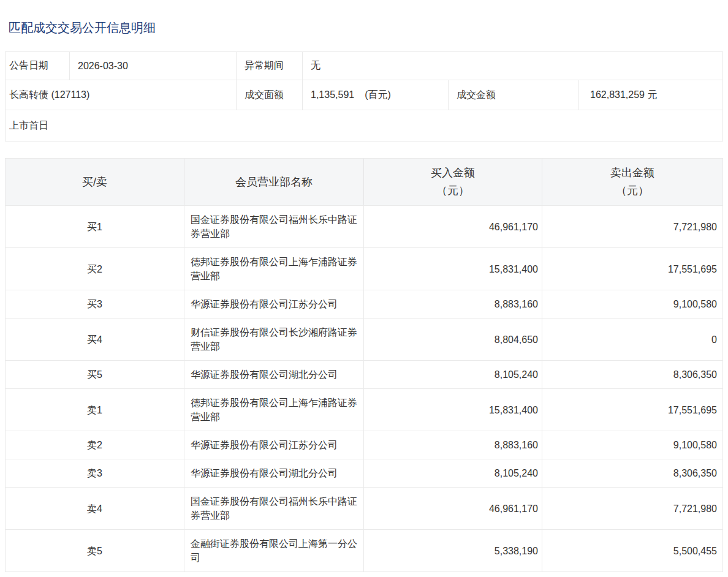 The width and height of the screenshot is (728, 577). Describe the element at coordinates (632, 182) in the screenshot. I see `header-sell-amount: 卖出金额 （元）` at that location.